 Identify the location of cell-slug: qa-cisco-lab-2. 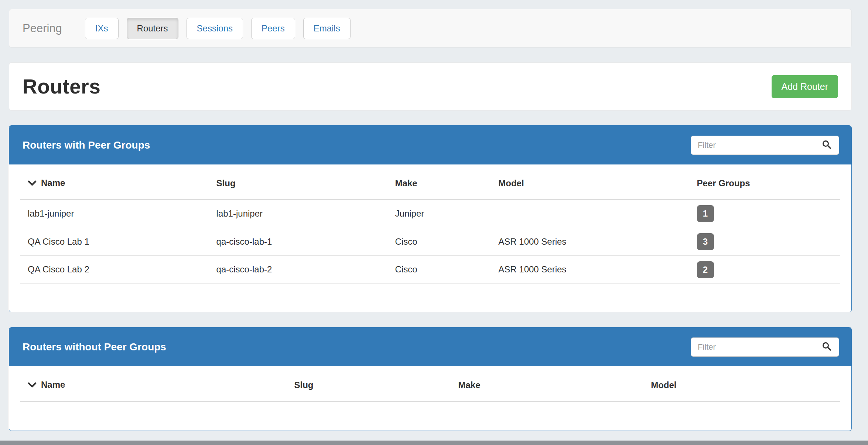
(298, 270).